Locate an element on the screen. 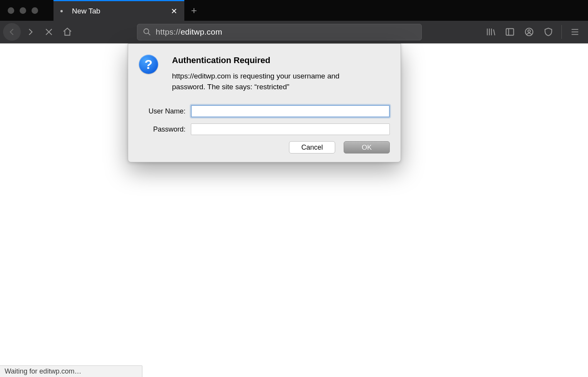  nav-forward-button is located at coordinates (30, 32).